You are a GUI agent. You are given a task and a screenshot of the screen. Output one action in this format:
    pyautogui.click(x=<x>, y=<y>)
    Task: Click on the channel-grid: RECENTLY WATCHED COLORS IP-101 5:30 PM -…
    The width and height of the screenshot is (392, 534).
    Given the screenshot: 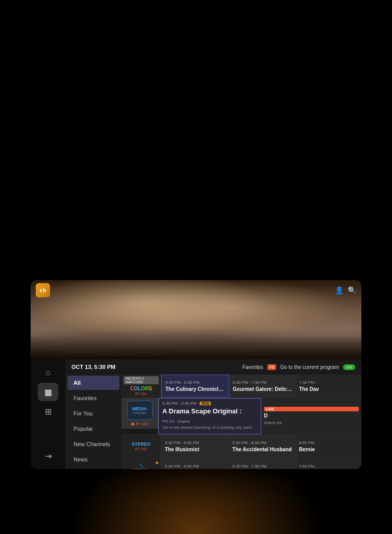 What is the action you would take?
    pyautogui.click(x=241, y=422)
    